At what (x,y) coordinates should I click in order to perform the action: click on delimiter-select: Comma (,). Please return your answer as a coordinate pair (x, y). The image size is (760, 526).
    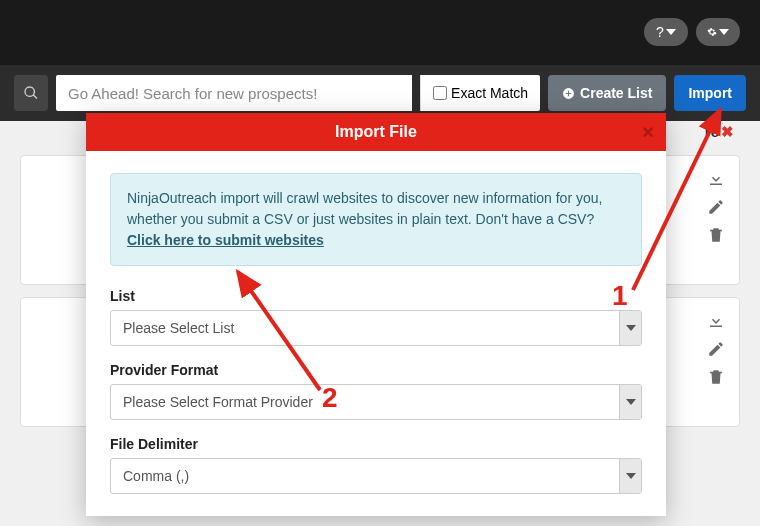
    Looking at the image, I should click on (376, 476).